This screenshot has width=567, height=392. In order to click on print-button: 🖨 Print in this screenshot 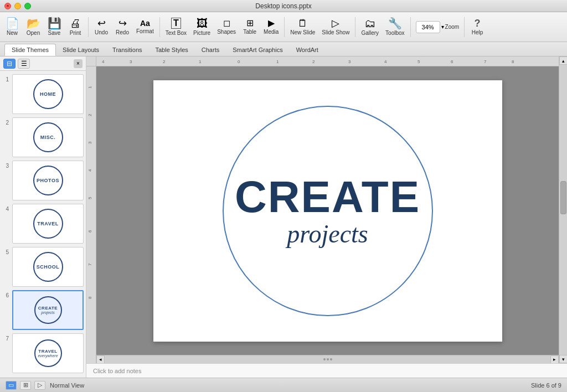, I will do `click(75, 27)`.